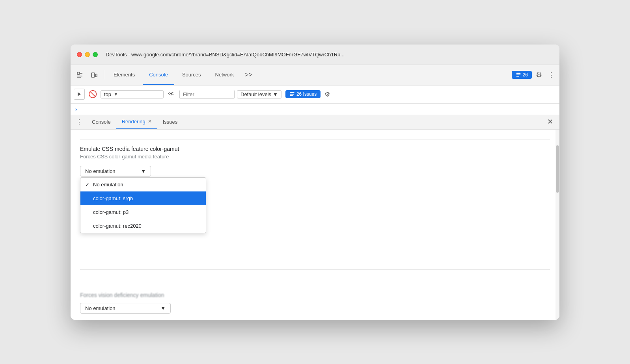 This screenshot has width=630, height=364. Describe the element at coordinates (95, 54) in the screenshot. I see `maximize-button` at that location.